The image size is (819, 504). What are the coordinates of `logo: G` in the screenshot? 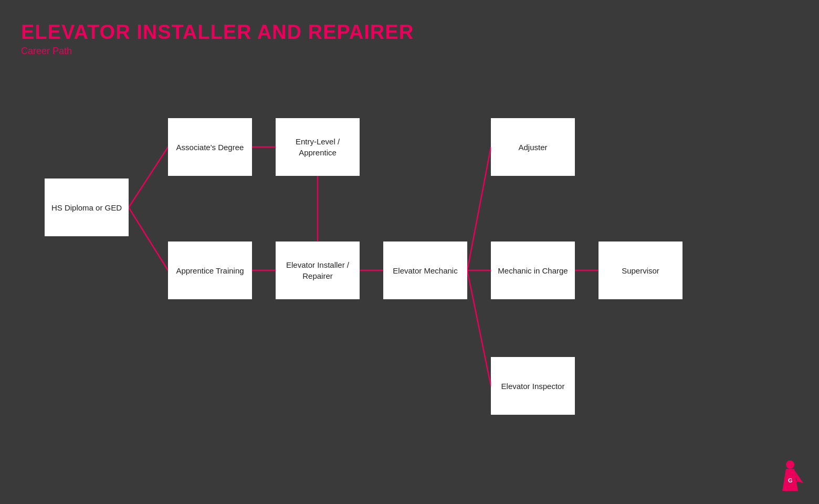 It's located at (790, 477).